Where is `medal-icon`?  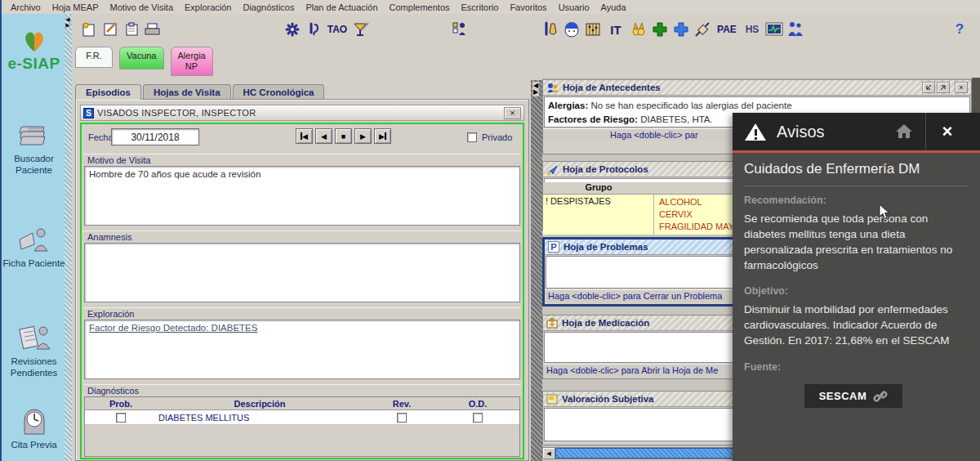
medal-icon is located at coordinates (639, 29).